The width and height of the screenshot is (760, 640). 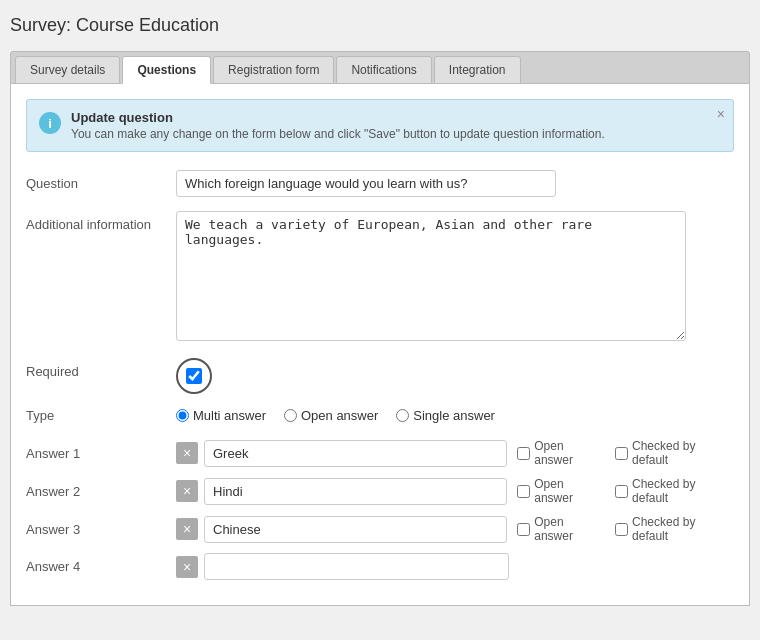 What do you see at coordinates (431, 276) in the screenshot?
I see `additional-info-input` at bounding box center [431, 276].